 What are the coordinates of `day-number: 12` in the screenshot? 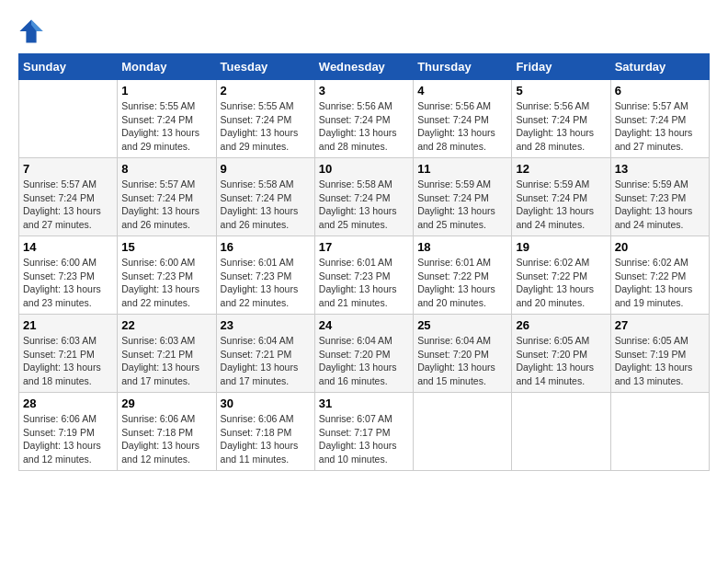 It's located at (561, 169).